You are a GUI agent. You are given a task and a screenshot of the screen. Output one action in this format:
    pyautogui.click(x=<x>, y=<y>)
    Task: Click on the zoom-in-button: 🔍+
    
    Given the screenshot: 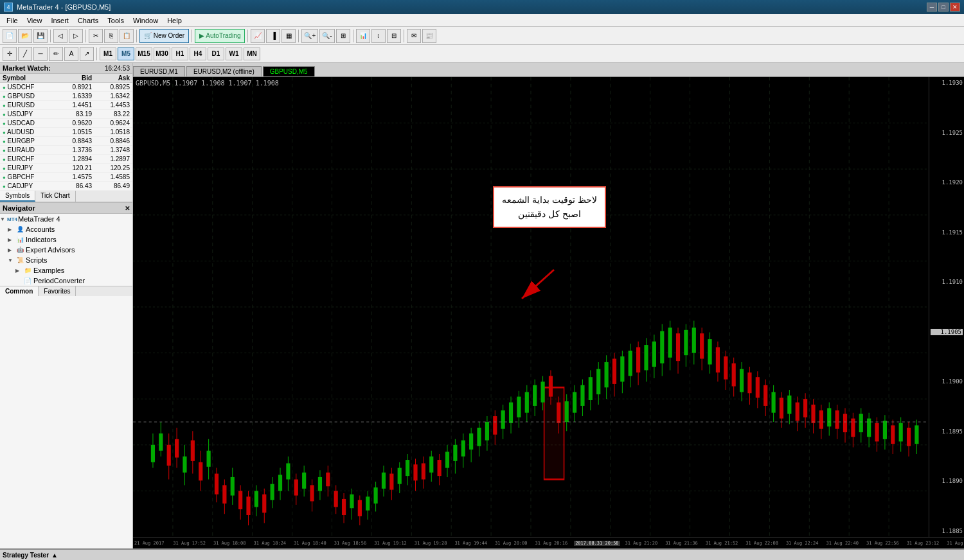 What is the action you would take?
    pyautogui.click(x=310, y=36)
    